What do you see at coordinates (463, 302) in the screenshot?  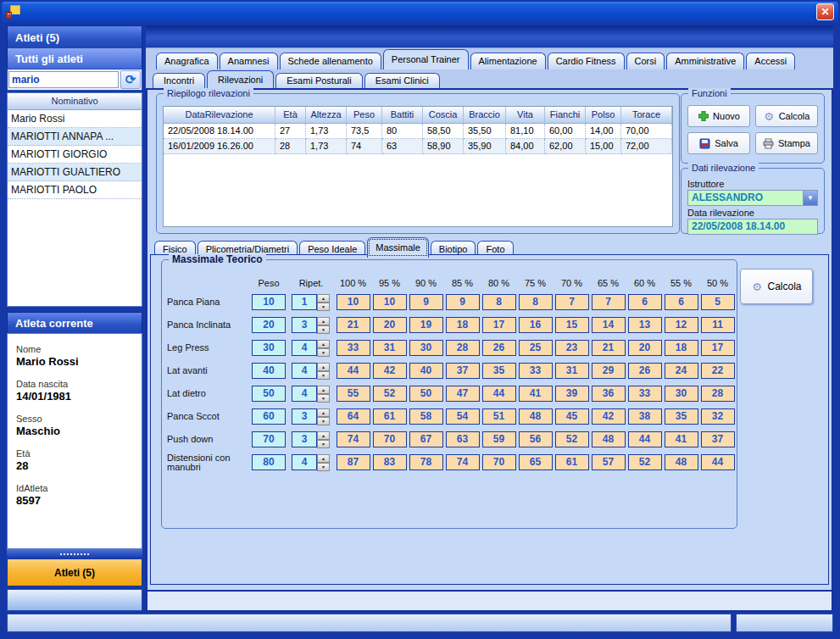 I see `massimale-value-cell: 9` at bounding box center [463, 302].